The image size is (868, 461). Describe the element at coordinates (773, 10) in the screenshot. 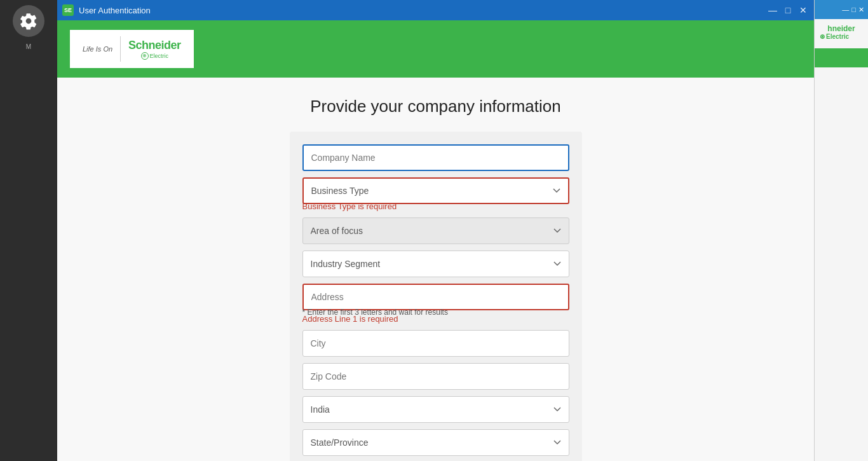

I see `minimize-button: —` at that location.